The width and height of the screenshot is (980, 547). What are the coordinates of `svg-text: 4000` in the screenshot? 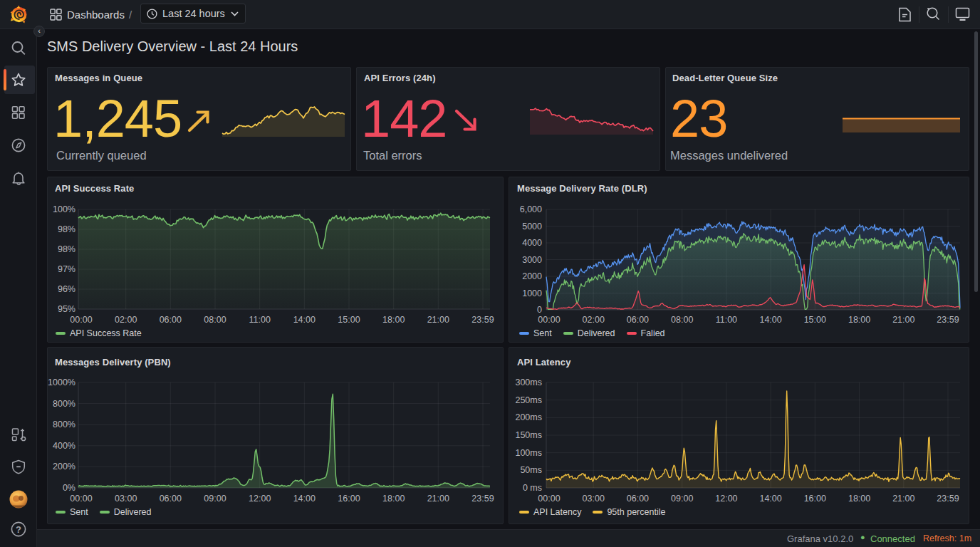 It's located at (532, 243).